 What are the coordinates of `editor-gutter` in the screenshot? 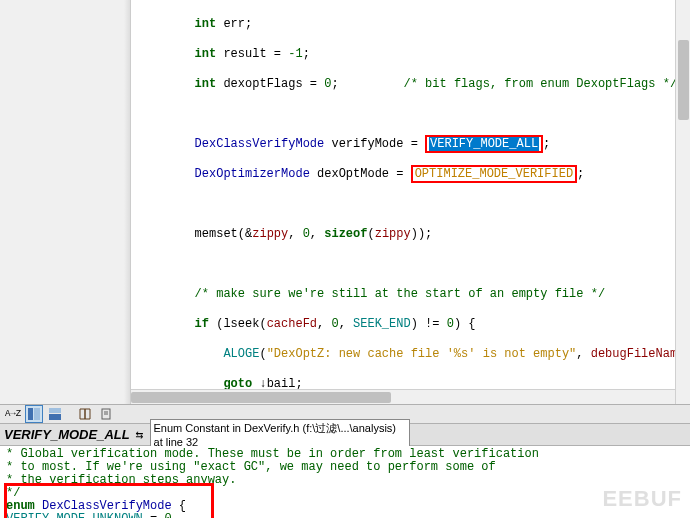 It's located at (66, 202).